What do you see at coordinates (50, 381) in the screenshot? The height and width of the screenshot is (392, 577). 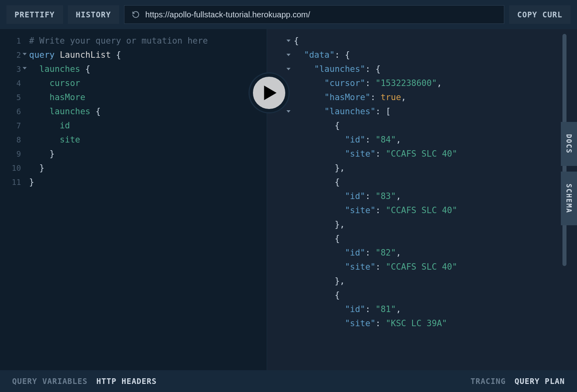 I see `query-variables-tab: QUERY VARIABLES` at bounding box center [50, 381].